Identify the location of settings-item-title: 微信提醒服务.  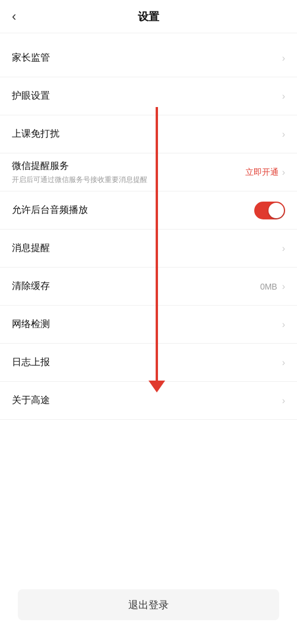
(80, 166).